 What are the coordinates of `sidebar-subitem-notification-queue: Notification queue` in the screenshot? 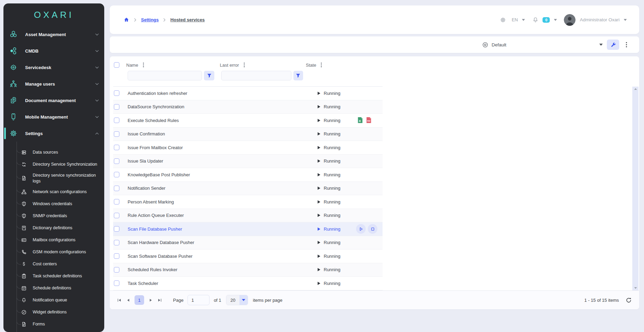 It's located at (54, 300).